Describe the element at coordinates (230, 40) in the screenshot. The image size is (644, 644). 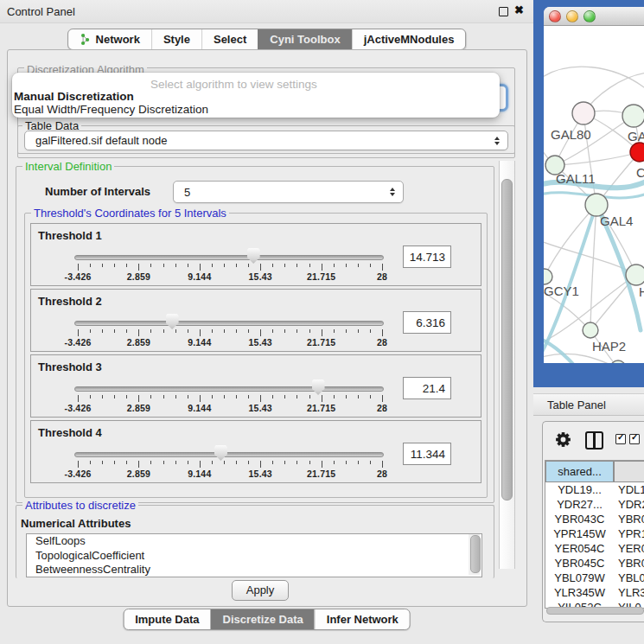
I see `tab-label: Select` at that location.